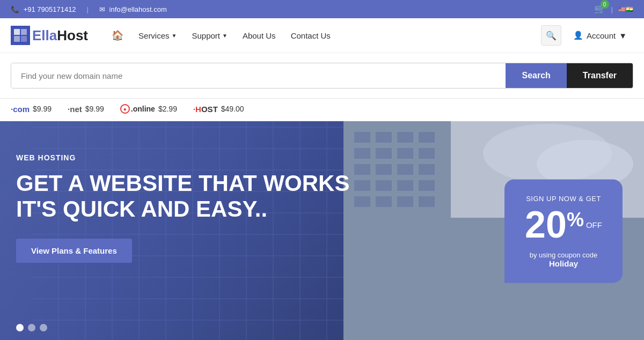 This screenshot has height=340, width=644. I want to click on nav-support: Support ▼, so click(209, 35).